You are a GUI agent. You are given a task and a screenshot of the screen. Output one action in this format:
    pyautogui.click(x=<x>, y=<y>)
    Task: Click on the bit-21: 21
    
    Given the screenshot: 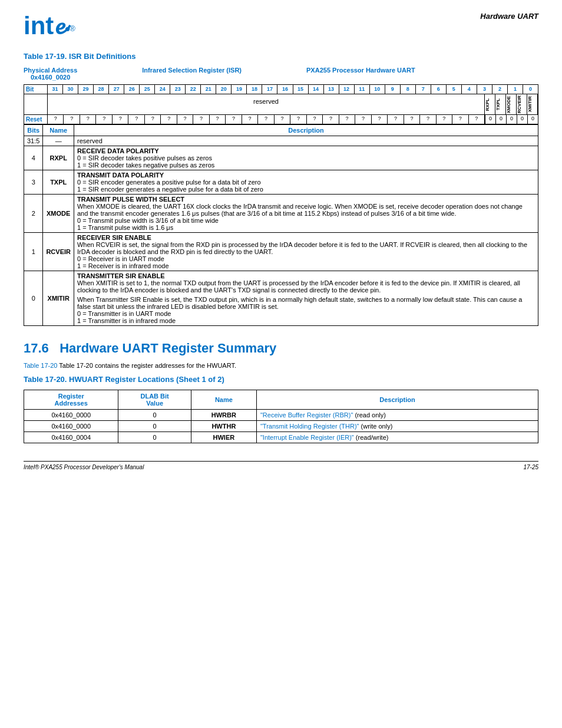 What is the action you would take?
    pyautogui.click(x=209, y=90)
    